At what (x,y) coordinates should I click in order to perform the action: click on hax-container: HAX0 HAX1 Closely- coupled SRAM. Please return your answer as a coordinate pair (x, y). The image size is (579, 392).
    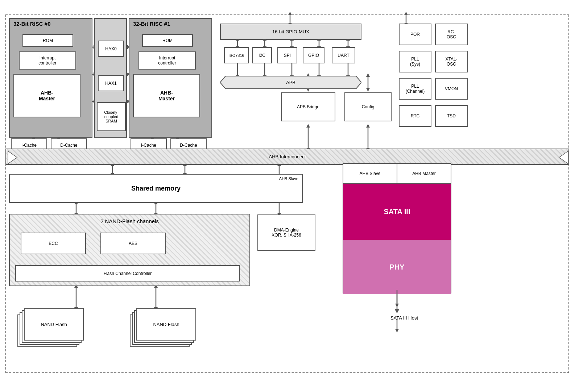
    Looking at the image, I should click on (111, 78).